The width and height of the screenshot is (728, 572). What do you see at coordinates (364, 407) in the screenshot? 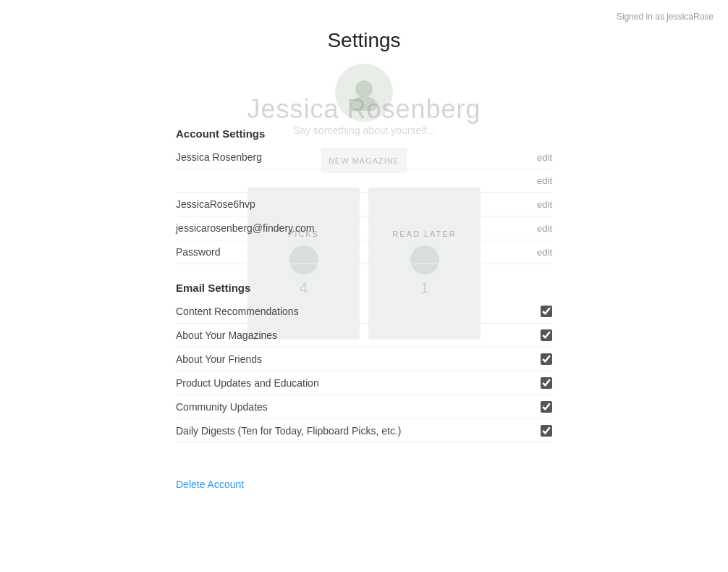
I see `email-row-4: Community Updates` at bounding box center [364, 407].